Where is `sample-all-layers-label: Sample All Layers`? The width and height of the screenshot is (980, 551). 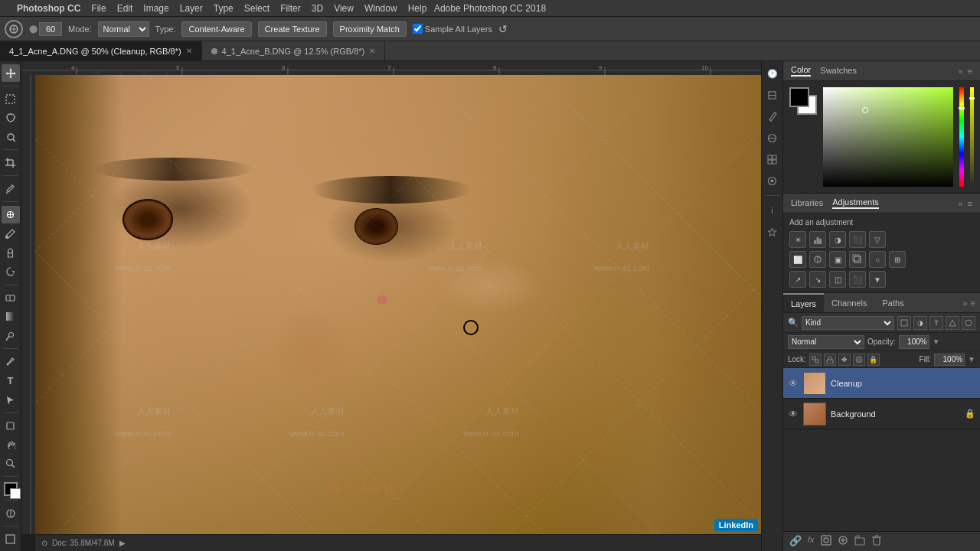
sample-all-layers-label: Sample All Layers is located at coordinates (452, 29).